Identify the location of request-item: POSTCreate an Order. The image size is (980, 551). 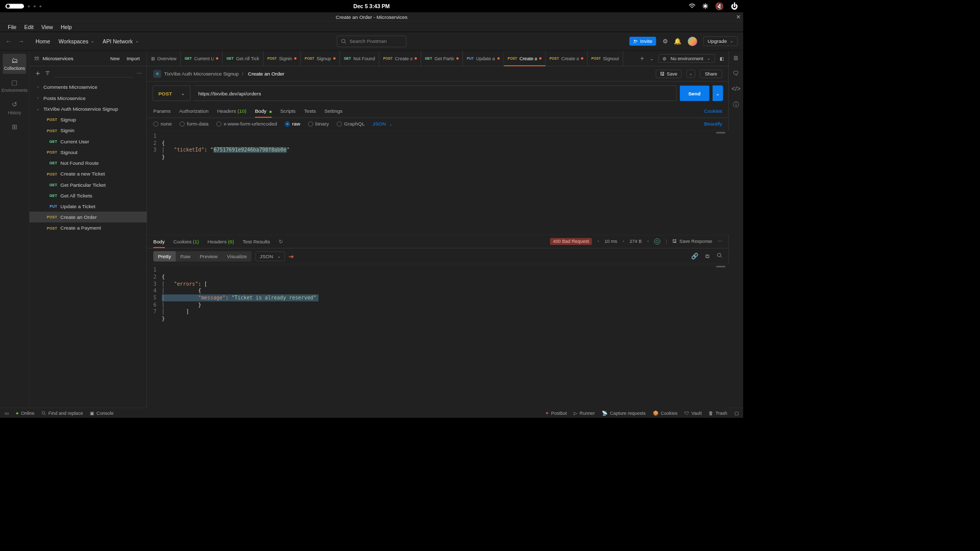
(88, 217).